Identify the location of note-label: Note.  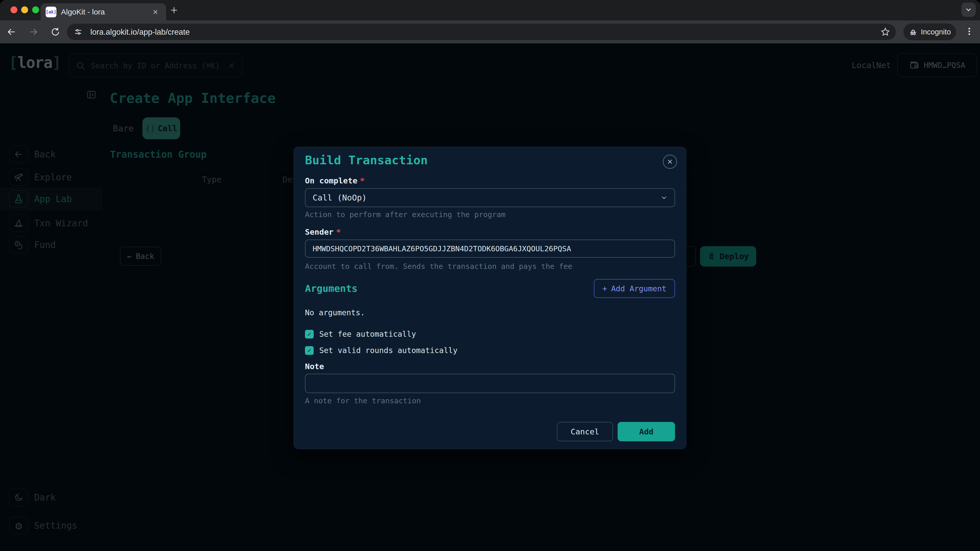
(490, 367).